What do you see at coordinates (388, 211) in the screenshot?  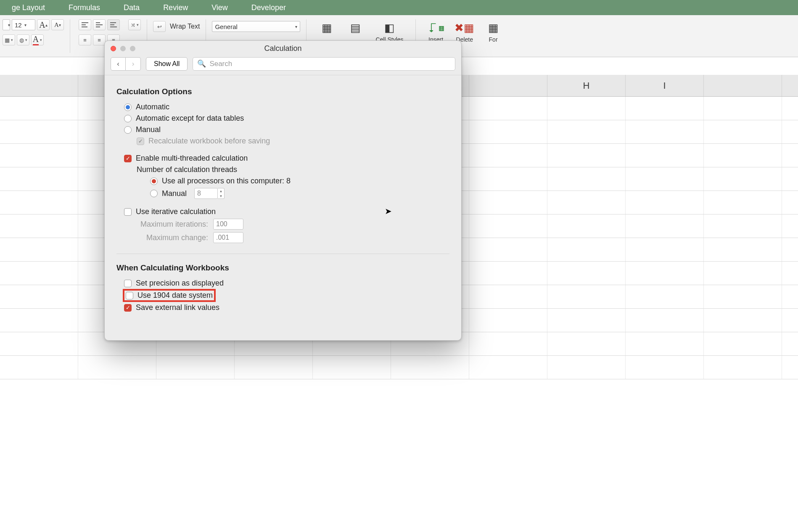 I see `cursor-icon: ➤` at bounding box center [388, 211].